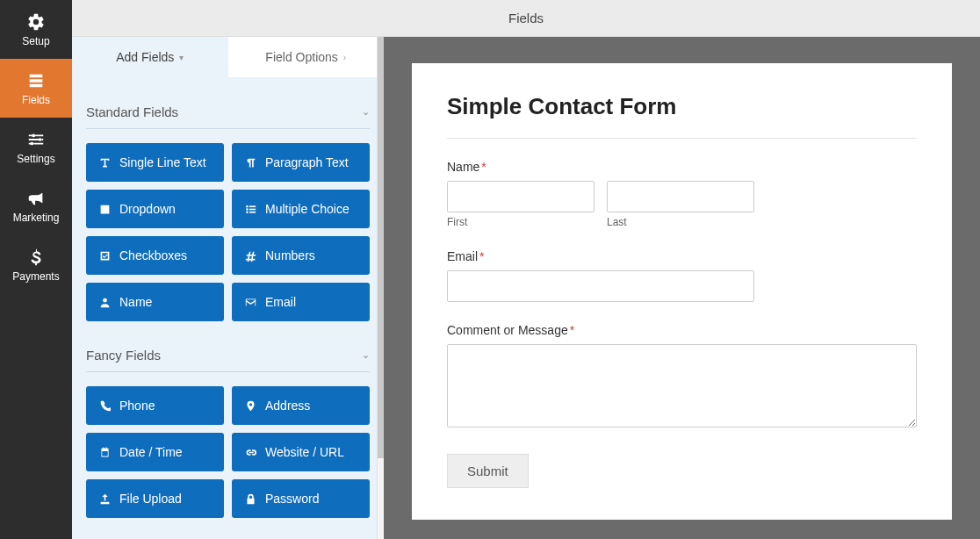 This screenshot has width=980, height=539. I want to click on last-sublabel: Last, so click(681, 222).